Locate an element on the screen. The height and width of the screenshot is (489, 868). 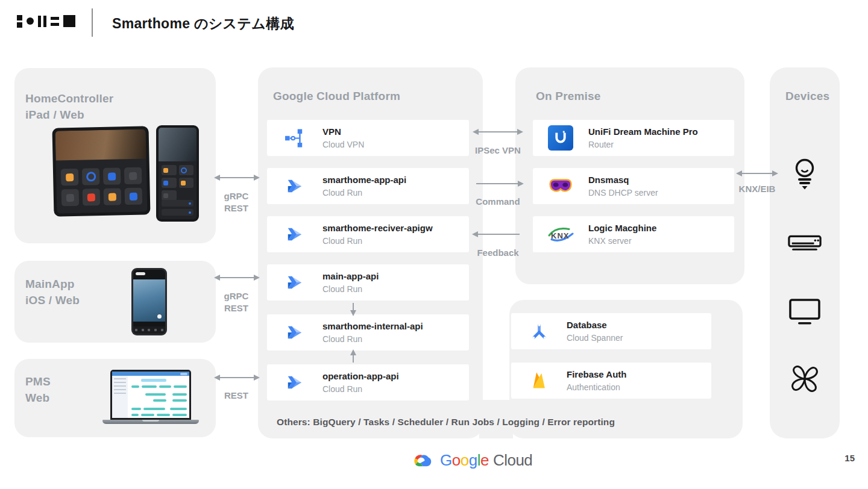
card-smarthome-app-api: smarthome-app-api Cloud Run is located at coordinates (368, 186).